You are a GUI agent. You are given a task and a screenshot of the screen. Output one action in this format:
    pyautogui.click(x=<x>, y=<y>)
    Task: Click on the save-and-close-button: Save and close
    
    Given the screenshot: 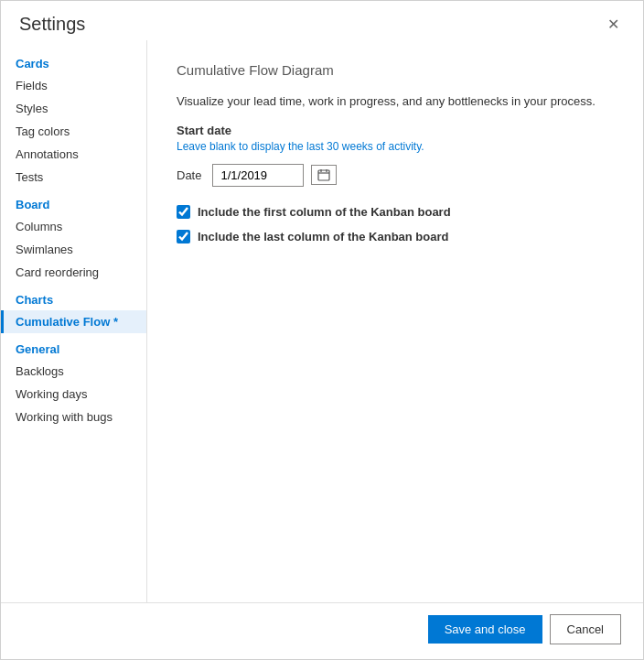 What is the action you would take?
    pyautogui.click(x=485, y=630)
    